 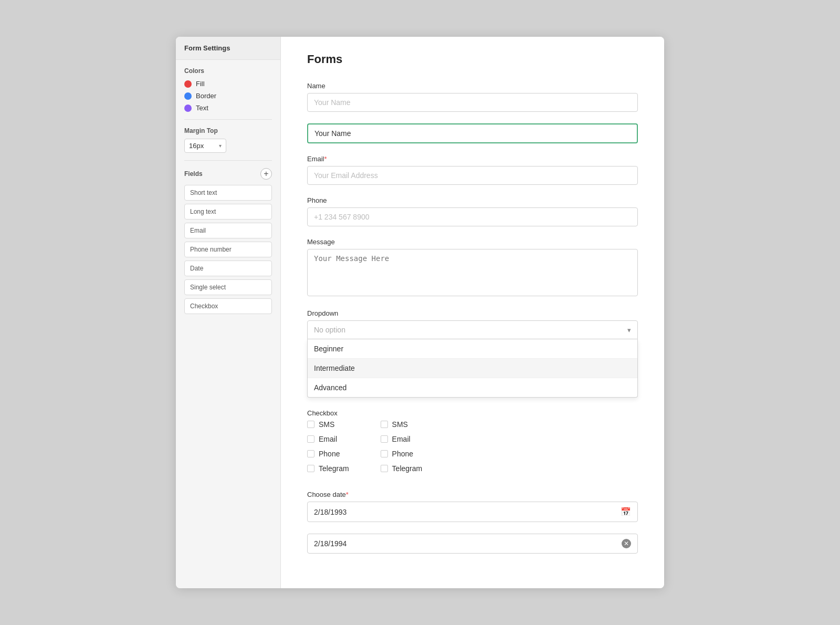 What do you see at coordinates (330, 330) in the screenshot?
I see `dropdown-selected-value: No option` at bounding box center [330, 330].